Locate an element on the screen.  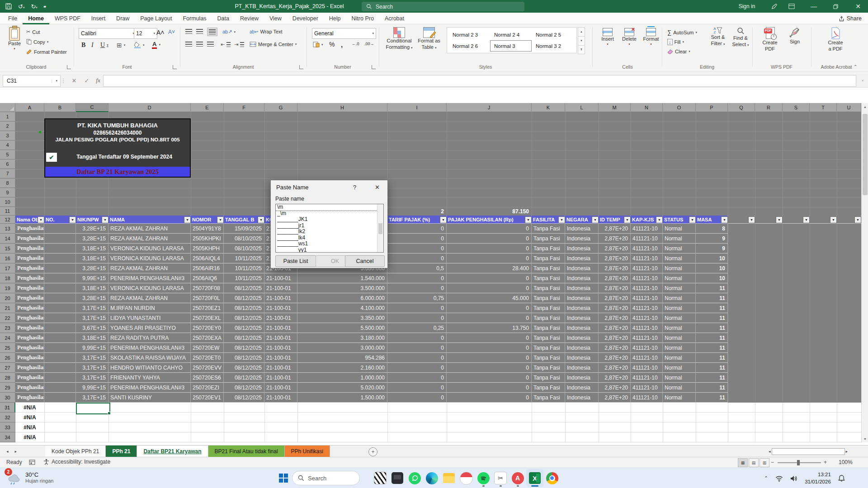
cell-H18: 1.540.000 is located at coordinates (343, 278).